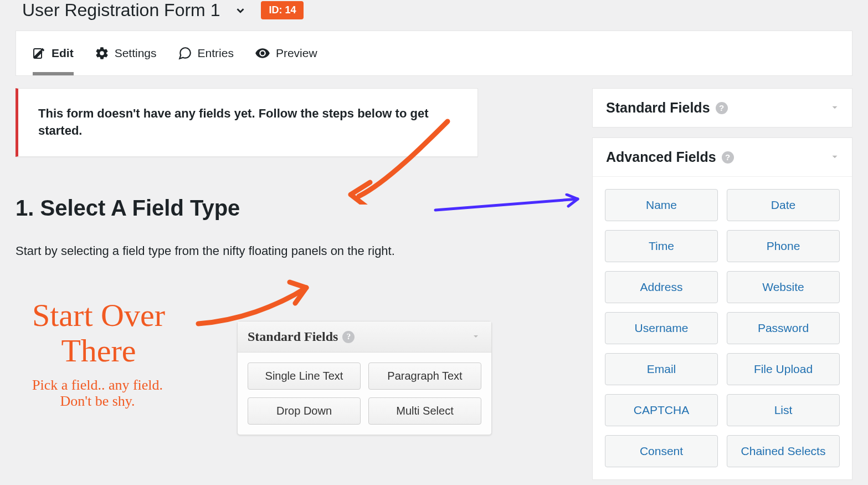  Describe the element at coordinates (783, 369) in the screenshot. I see `field-button-file-upload: File Upload` at that location.